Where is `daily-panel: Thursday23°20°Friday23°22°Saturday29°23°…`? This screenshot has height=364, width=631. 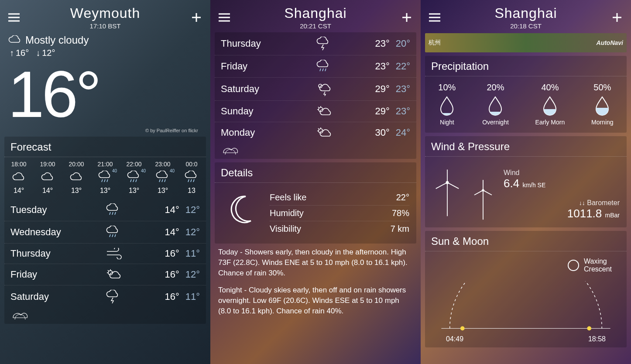 daily-panel: Thursday23°20°Friday23°22°Saturday29°23°… is located at coordinates (316, 96).